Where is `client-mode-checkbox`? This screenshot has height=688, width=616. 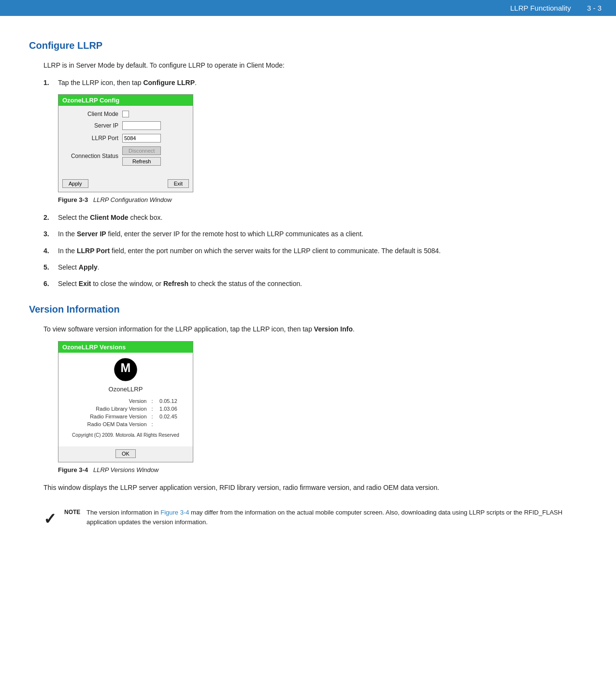
client-mode-checkbox is located at coordinates (126, 114).